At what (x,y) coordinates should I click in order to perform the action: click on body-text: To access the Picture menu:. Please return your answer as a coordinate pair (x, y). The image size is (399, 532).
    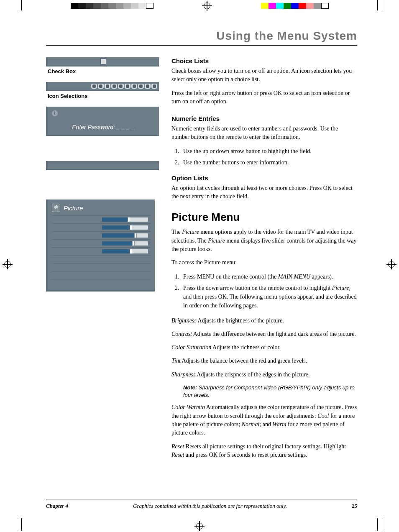
    Looking at the image, I should click on (264, 263).